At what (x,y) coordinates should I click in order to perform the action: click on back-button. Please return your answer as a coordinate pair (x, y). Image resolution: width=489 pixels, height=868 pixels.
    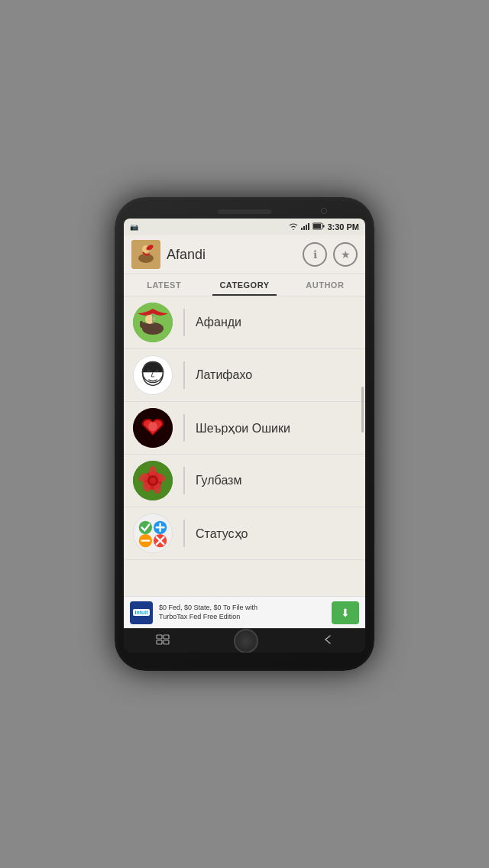
    Looking at the image, I should click on (328, 640).